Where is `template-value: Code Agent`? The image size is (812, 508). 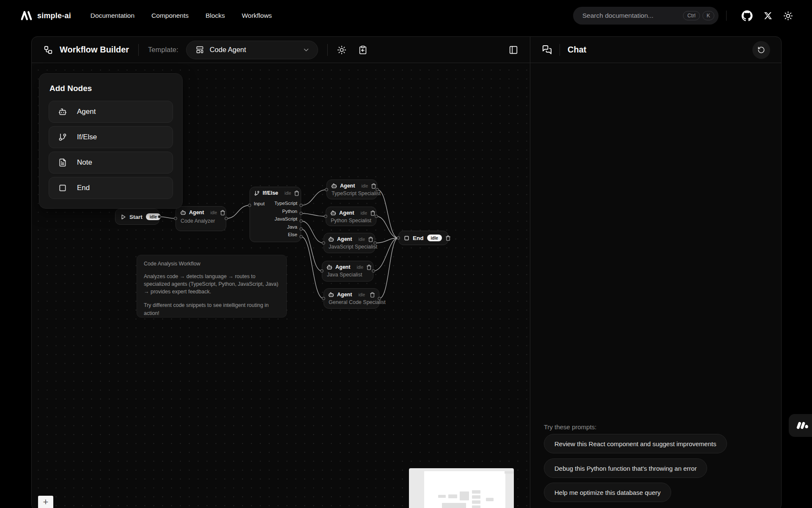
template-value: Code Agent is located at coordinates (253, 50).